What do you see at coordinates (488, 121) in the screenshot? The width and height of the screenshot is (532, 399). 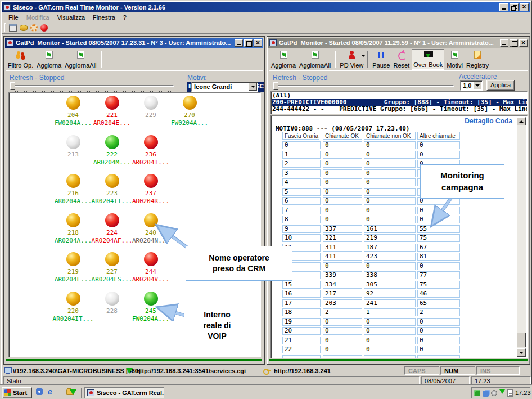 I see `dettaglio-coda-link: Dettaglio Coda` at bounding box center [488, 121].